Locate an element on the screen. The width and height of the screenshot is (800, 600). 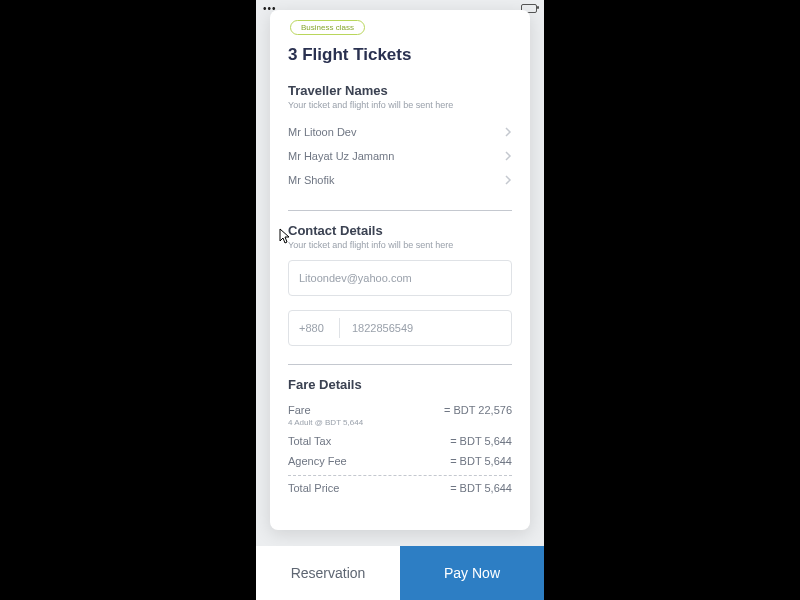
traveller-row: Mr Litoon Dev is located at coordinates (400, 132).